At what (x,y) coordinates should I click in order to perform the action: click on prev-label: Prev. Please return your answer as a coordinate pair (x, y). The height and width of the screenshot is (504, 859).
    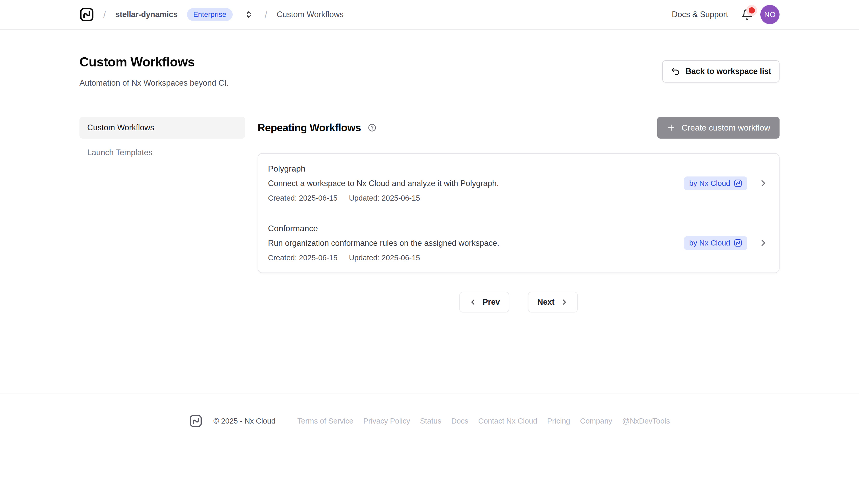
    Looking at the image, I should click on (491, 302).